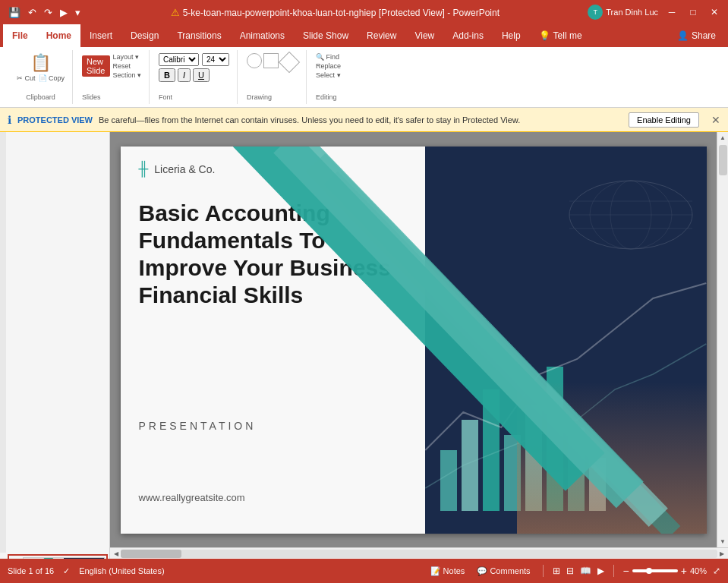  What do you see at coordinates (683, 36) in the screenshot?
I see `person-icon: 👤` at bounding box center [683, 36].